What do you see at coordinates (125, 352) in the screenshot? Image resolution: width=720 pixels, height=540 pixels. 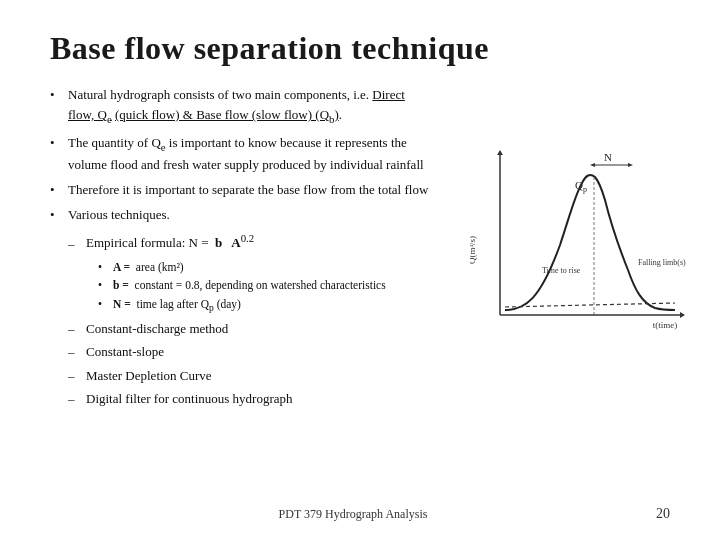 I see `sub-label-2: Constant-slope` at bounding box center [125, 352].